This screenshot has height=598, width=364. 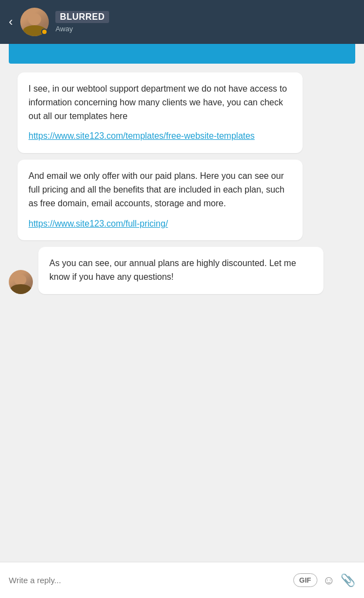 I want to click on message-bubble-2: And email we only offer with our paid pl…, so click(x=160, y=200).